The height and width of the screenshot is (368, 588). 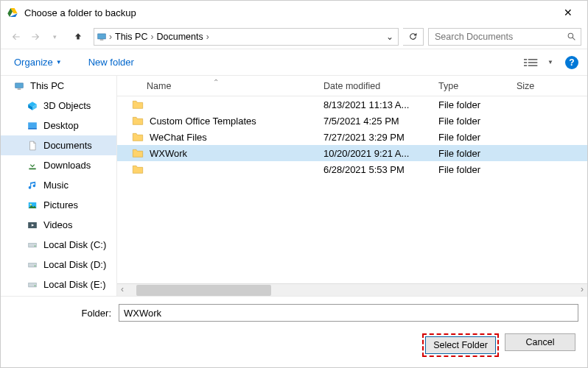 I want to click on tree-item-desktop: Desktop, so click(x=59, y=125).